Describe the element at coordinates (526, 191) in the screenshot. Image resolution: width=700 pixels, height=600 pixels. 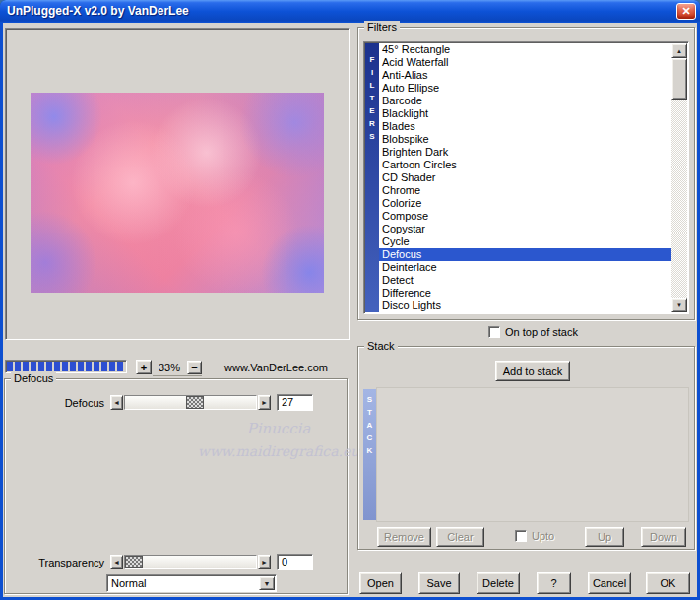
I see `filter-list-item: Chrome` at that location.